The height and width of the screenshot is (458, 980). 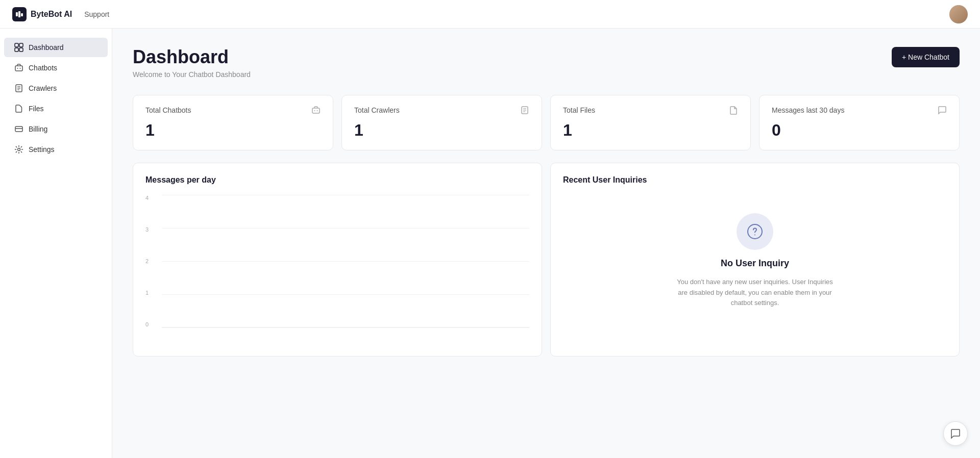 I want to click on chart-y-axis: 4 3 2 1 0, so click(x=147, y=261).